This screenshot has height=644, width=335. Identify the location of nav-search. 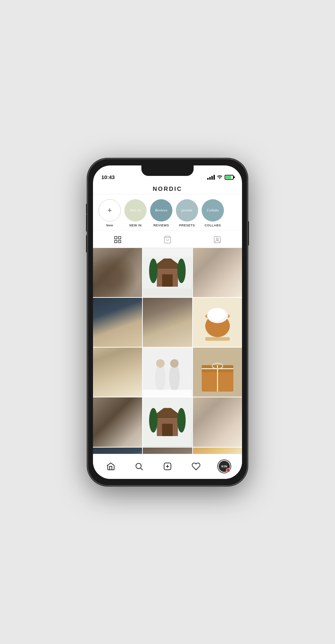
(139, 466).